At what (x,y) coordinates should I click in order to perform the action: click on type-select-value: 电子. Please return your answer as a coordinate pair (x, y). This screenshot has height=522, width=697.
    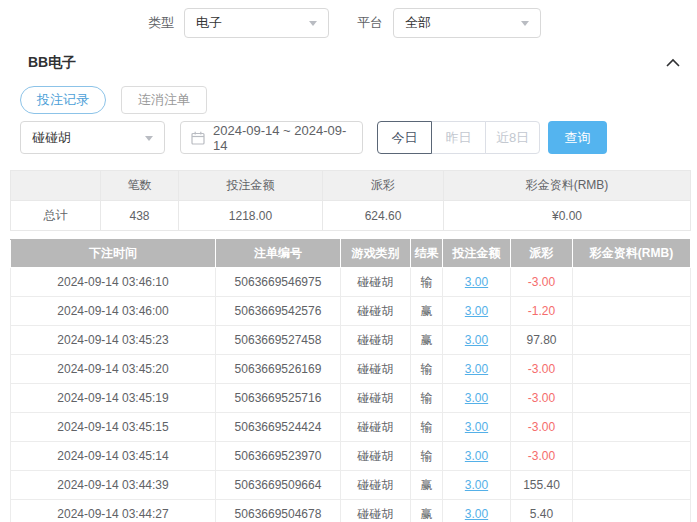
    Looking at the image, I should click on (209, 23).